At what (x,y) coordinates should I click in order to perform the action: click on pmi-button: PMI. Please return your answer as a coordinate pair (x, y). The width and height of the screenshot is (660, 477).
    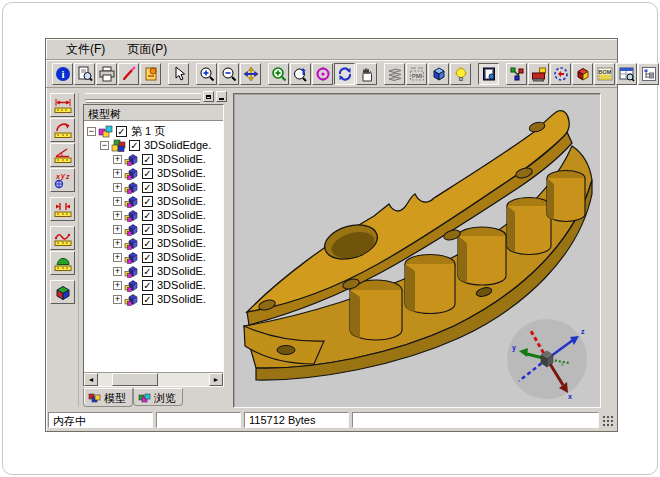
    Looking at the image, I should click on (416, 74).